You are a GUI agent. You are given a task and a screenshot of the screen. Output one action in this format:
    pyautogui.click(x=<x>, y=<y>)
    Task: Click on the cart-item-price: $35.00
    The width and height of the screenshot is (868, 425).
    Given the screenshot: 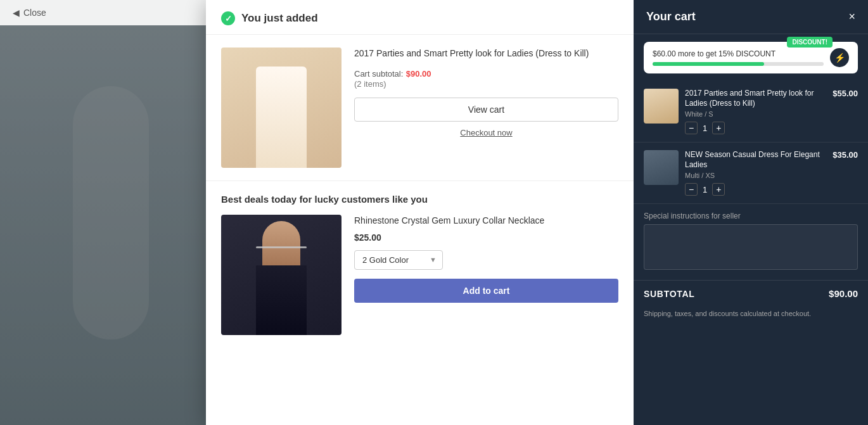 What is the action you would take?
    pyautogui.click(x=845, y=155)
    